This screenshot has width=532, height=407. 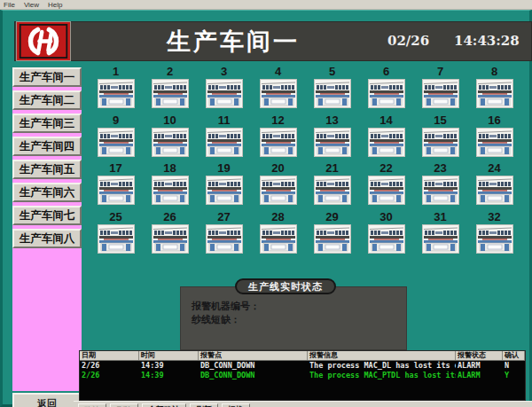 I want to click on machine-2: 2, so click(x=170, y=89).